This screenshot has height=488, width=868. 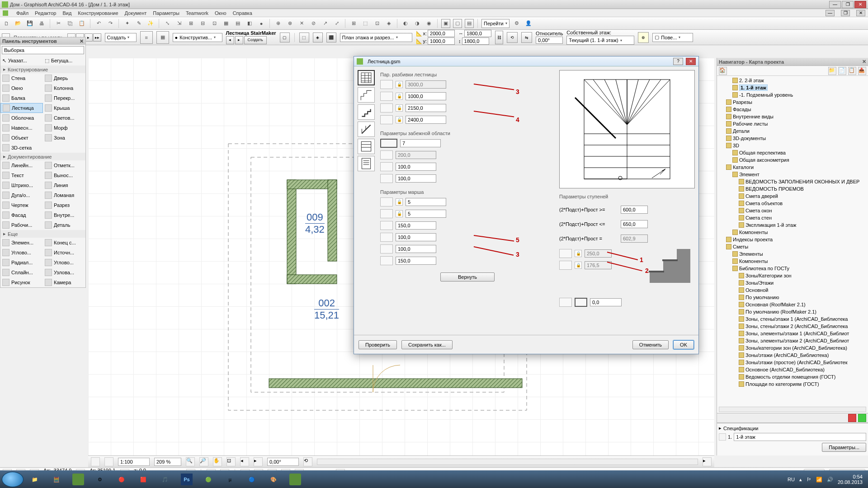 What do you see at coordinates (64, 165) in the screenshot?
I see `tool-: Отметк...` at bounding box center [64, 165].